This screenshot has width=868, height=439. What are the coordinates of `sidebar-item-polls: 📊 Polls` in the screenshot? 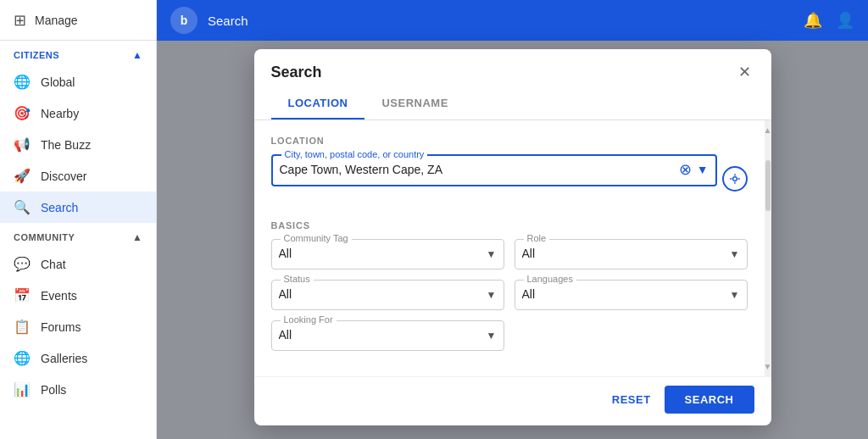 It's located at (78, 390).